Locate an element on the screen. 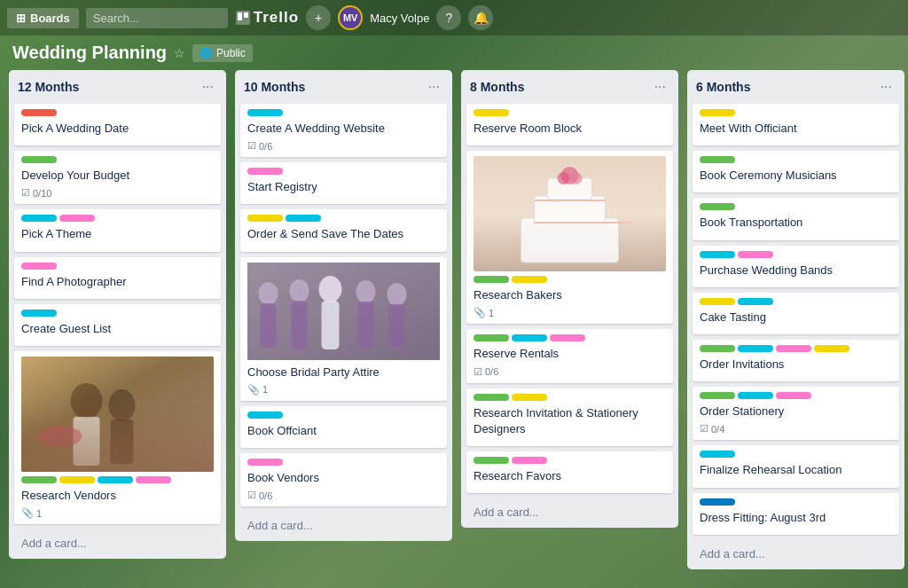 This screenshot has height=588, width=908. card: Reserve Room Block is located at coordinates (569, 124).